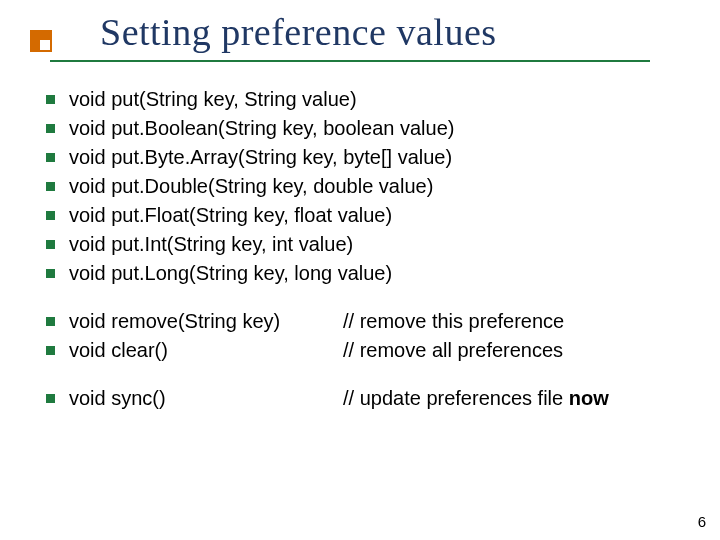 This screenshot has width=720, height=540. I want to click on accent-square, so click(41, 41).